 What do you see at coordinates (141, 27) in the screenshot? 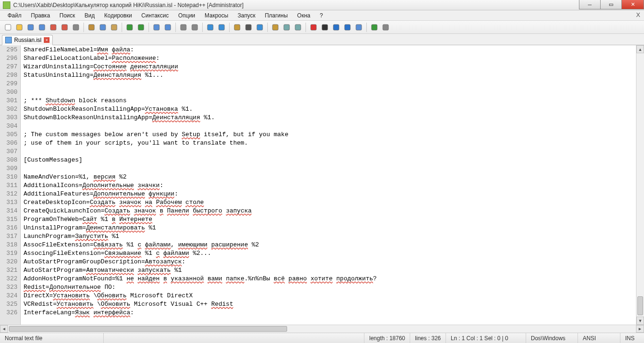
I see `redo-icon` at bounding box center [141, 27].